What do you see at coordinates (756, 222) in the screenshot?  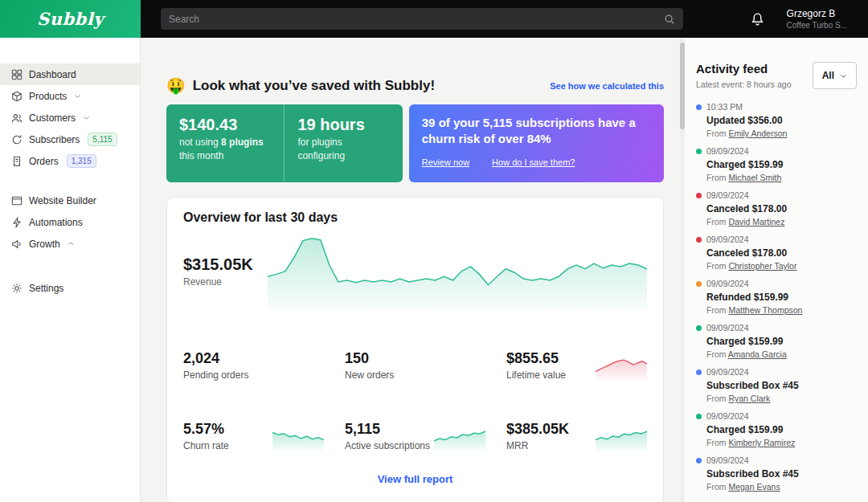 I see `customer-link: David Martinez` at bounding box center [756, 222].